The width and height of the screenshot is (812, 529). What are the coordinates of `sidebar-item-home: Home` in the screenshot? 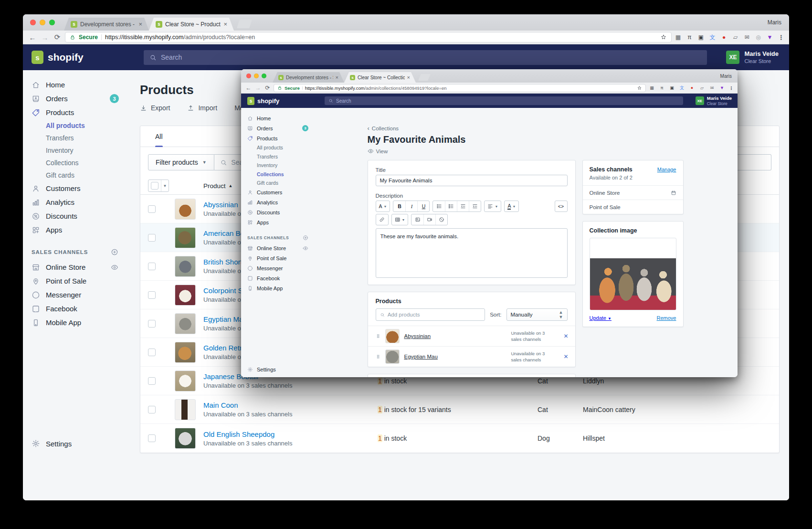 It's located at (277, 118).